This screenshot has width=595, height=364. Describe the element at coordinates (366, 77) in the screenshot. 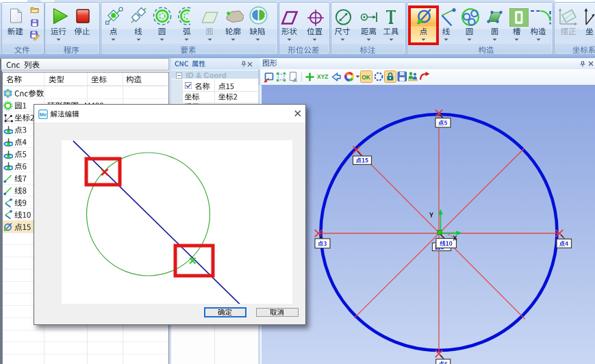

I see `svg-text: OK` at that location.